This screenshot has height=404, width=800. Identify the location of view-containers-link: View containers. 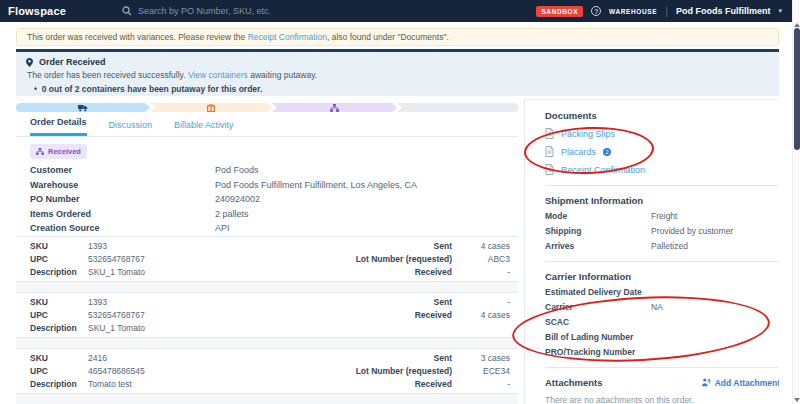
(218, 75).